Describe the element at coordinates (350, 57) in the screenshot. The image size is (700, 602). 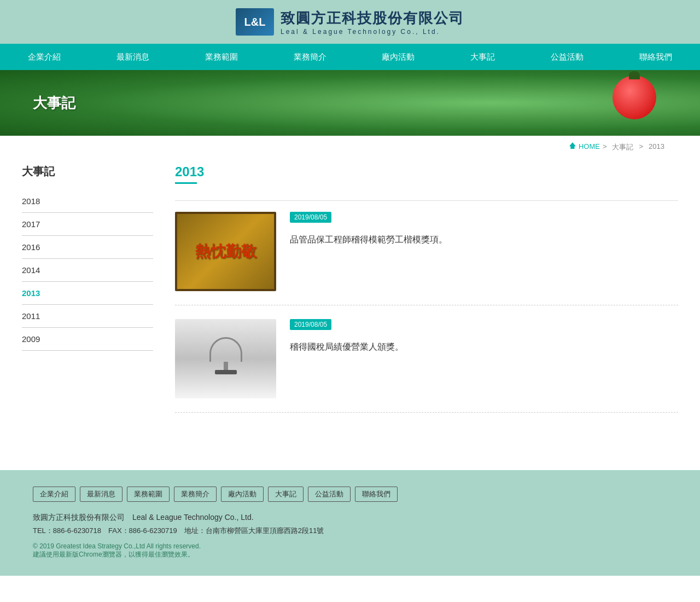
I see `main-nav: 企業介紹最新消息業務範圍業務簡介廠內活動大事記公益活動聯絡我們` at that location.